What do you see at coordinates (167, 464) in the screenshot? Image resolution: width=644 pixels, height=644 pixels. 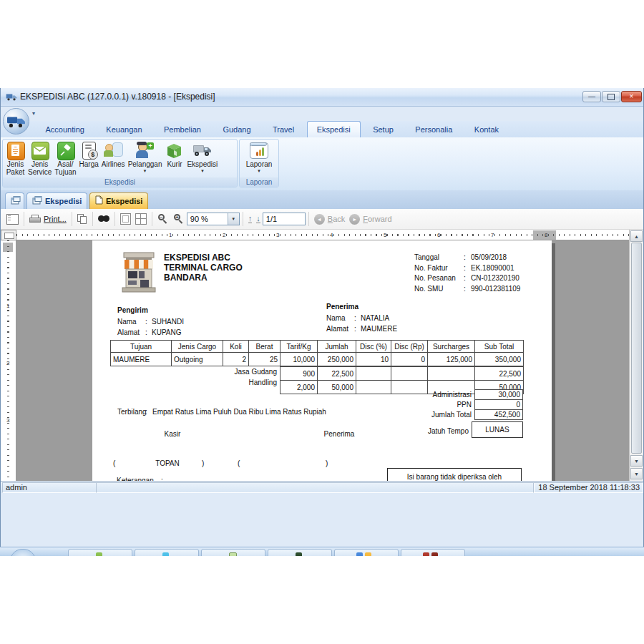 I see `signature-left-name: TOPAN` at bounding box center [167, 464].